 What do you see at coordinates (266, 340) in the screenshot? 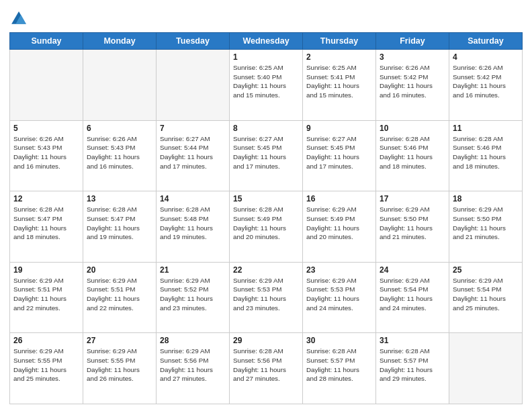
I see `day-number: 29` at bounding box center [266, 340].